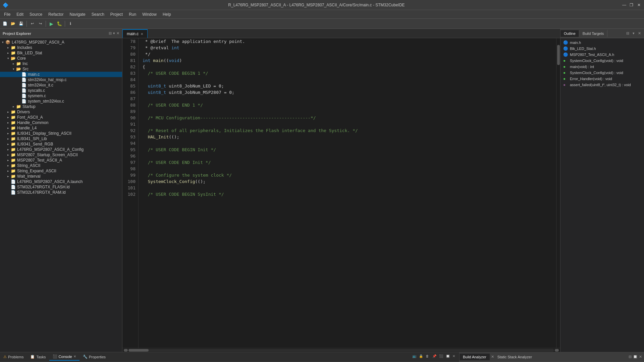 The height and width of the screenshot is (362, 644). Describe the element at coordinates (350, 162) in the screenshot. I see `code-line-97: /* USER CODE END Init */` at that location.